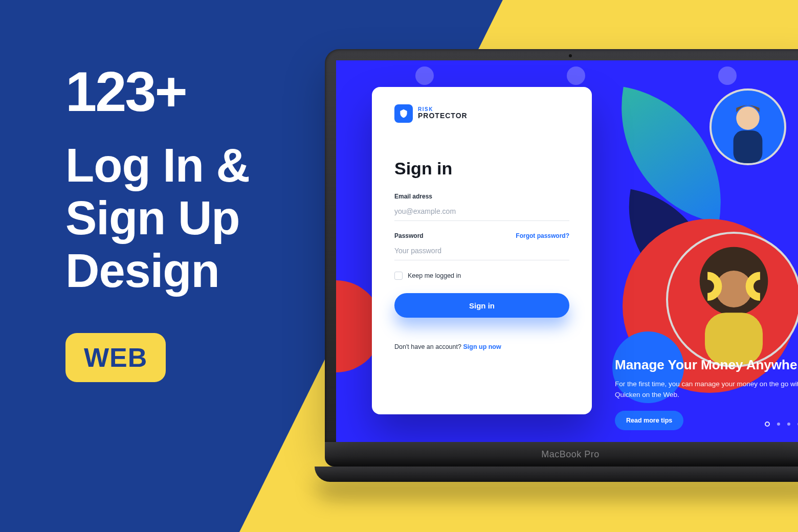  I want to click on promo-text-block: 123+ Log In & Sign Up Design WEB, so click(158, 220).